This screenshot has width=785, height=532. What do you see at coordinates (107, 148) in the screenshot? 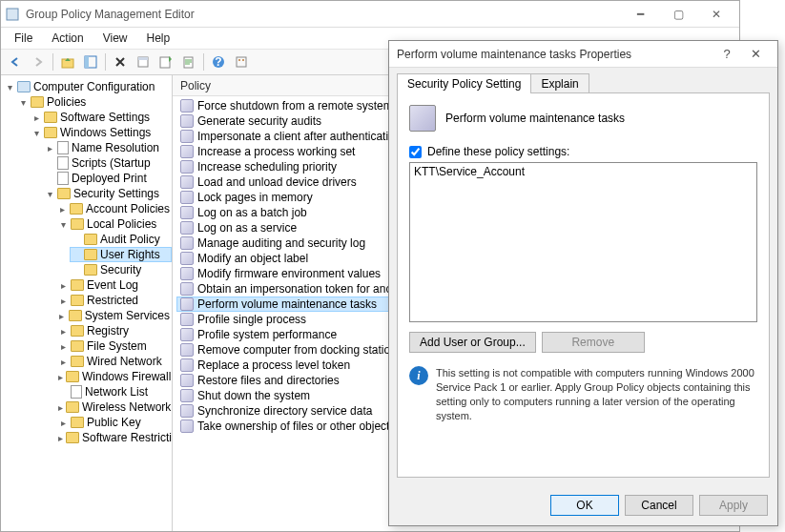
I see `tree-name-resolution: ▸Name Resolution` at bounding box center [107, 148].